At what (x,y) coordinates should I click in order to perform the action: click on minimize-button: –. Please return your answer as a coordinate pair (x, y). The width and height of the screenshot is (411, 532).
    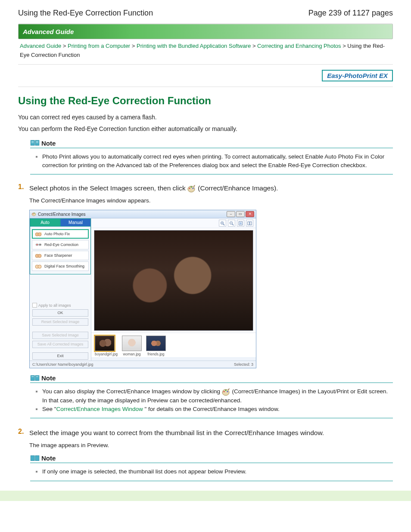
    Looking at the image, I should click on (231, 214).